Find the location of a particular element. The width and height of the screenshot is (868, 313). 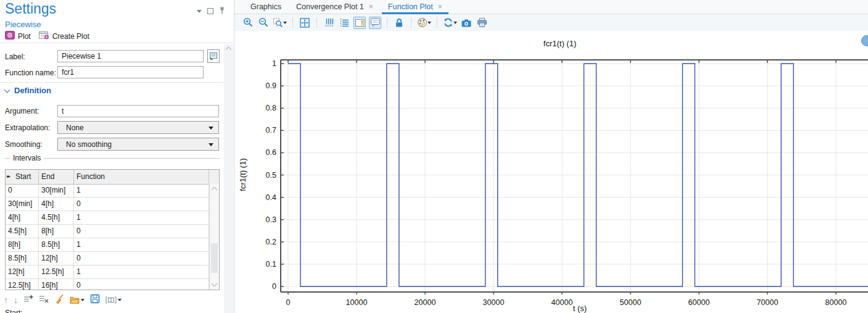

y-grid-toggle is located at coordinates (344, 23).